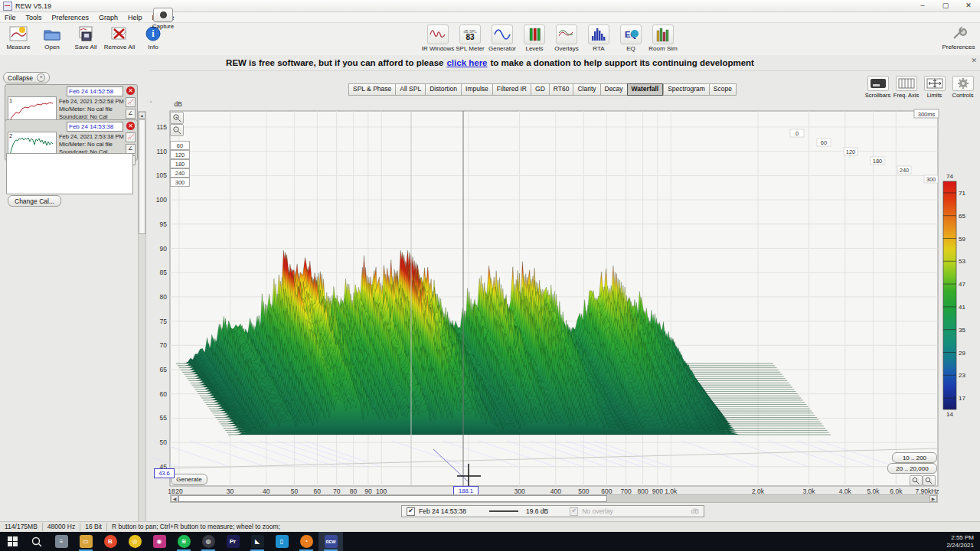 The width and height of the screenshot is (980, 551). I want to click on open-button: Open, so click(52, 39).